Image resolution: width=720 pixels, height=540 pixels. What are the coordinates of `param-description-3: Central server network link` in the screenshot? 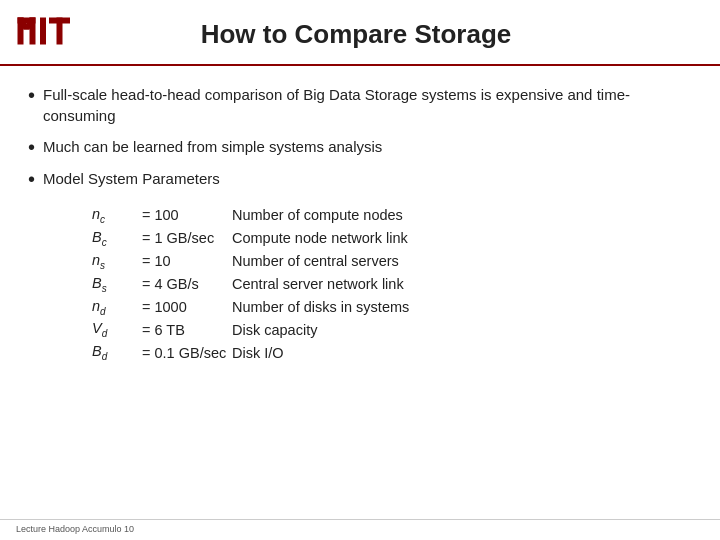 It's located at (320, 284).